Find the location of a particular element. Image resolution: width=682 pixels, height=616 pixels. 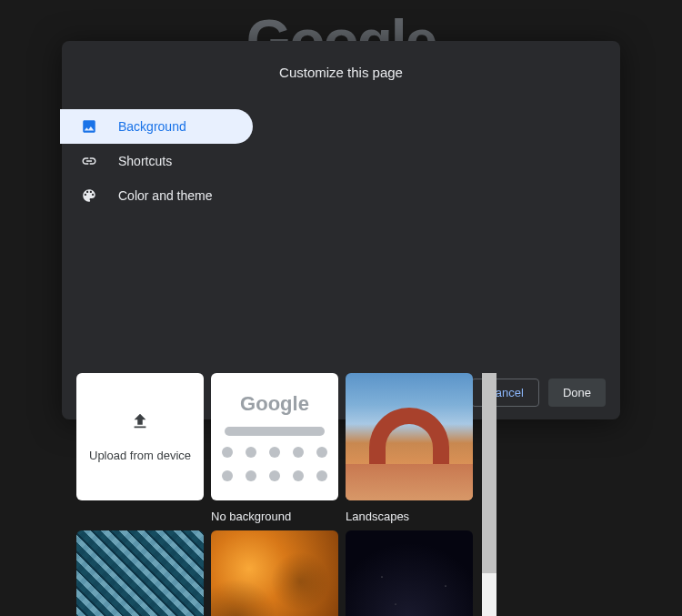

sidebar-item-color-theme: Color and theme is located at coordinates (157, 196).